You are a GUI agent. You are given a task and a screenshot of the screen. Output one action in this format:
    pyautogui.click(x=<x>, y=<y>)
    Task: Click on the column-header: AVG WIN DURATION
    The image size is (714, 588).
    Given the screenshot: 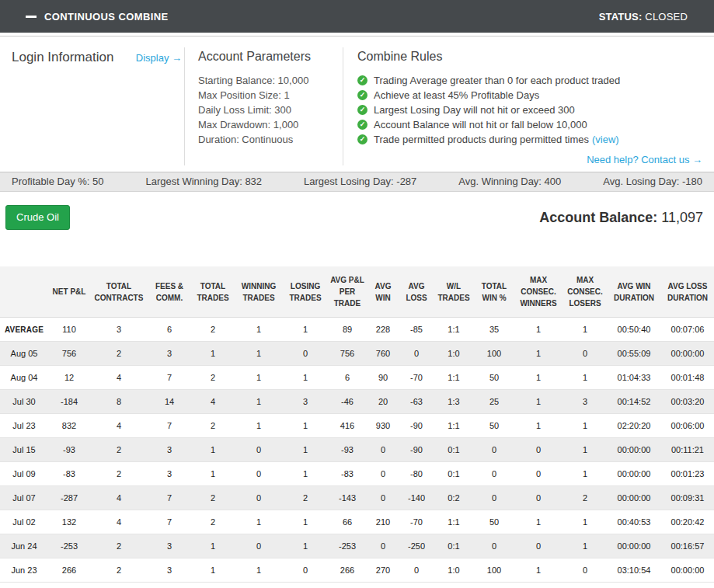 What is the action you would take?
    pyautogui.click(x=634, y=292)
    